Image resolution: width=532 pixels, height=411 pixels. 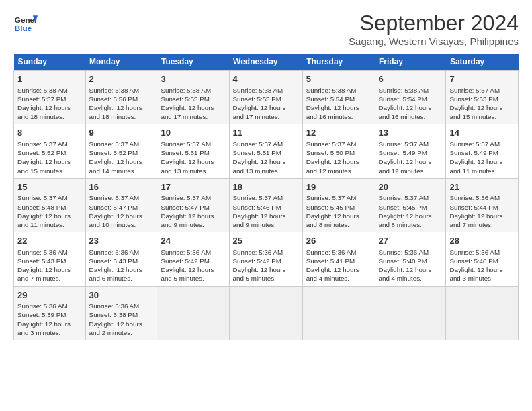 I want to click on logo: General Blue, so click(x=26, y=23).